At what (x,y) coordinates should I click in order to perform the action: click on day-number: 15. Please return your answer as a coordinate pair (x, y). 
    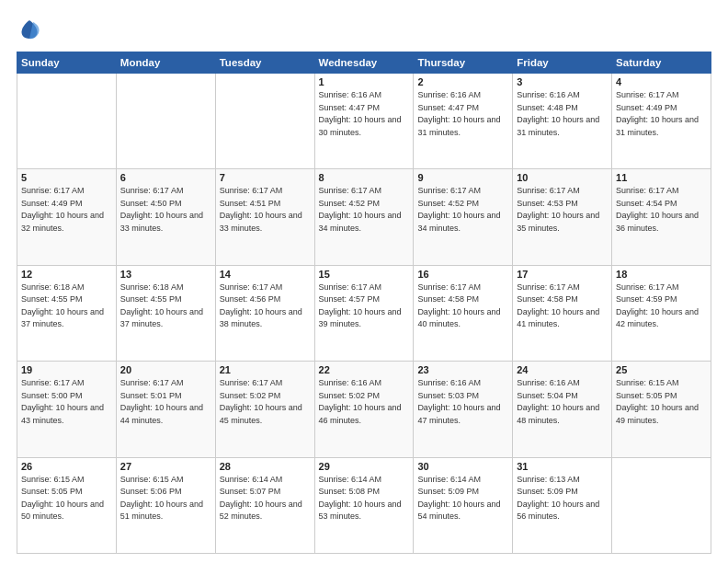
    Looking at the image, I should click on (364, 274).